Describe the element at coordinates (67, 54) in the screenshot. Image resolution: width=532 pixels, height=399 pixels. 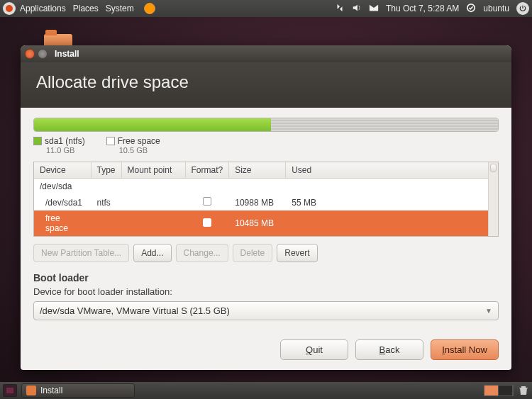
I see `window-title: Install` at that location.